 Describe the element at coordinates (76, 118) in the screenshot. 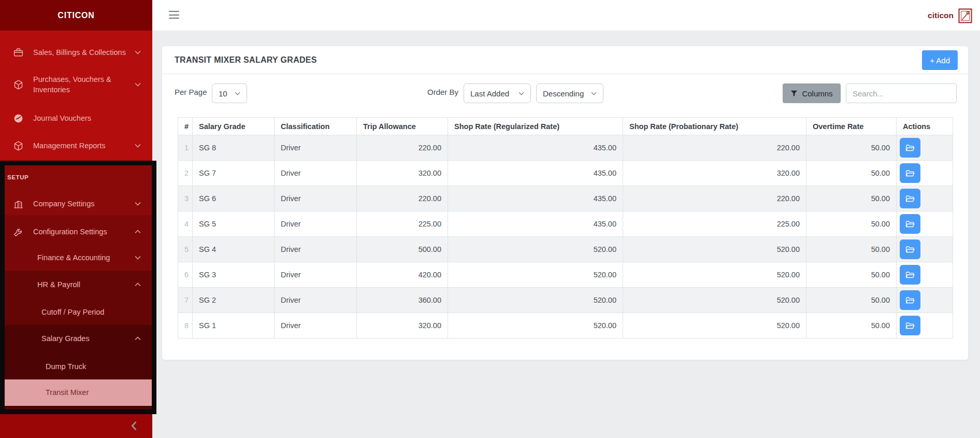

I see `sidebar-item-journal-vouchers: Journal Vouchers` at that location.